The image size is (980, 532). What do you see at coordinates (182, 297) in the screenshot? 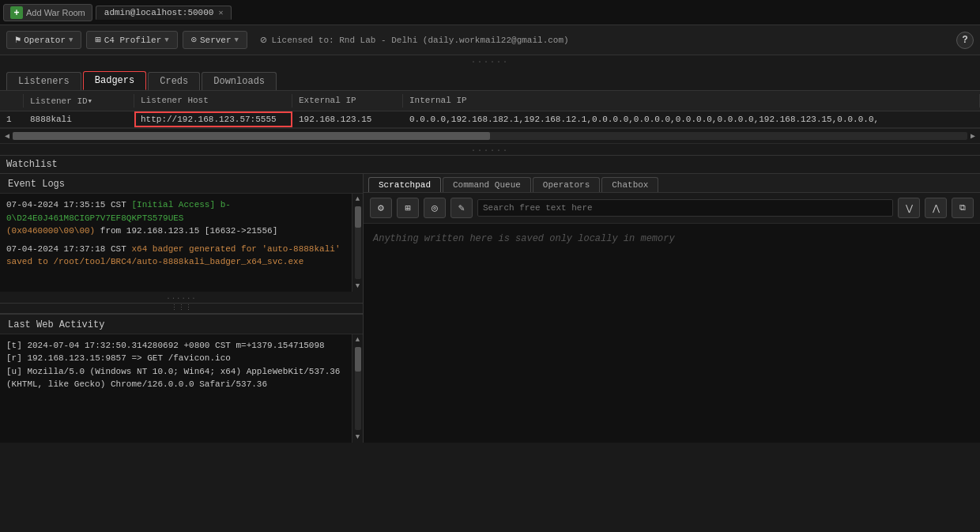
I see `event-dots: ......` at bounding box center [182, 297].